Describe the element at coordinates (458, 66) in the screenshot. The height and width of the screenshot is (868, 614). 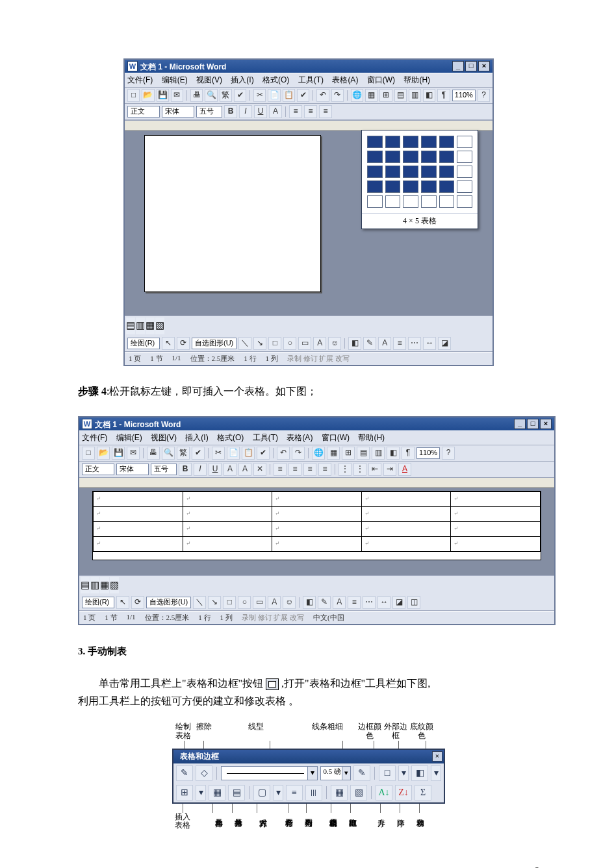
I see `minimize-button: _` at that location.